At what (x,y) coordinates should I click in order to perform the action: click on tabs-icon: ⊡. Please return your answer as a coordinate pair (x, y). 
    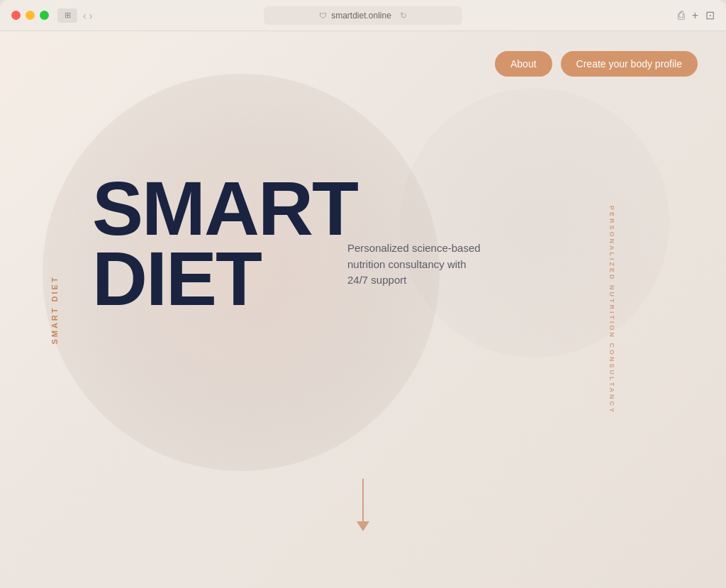
    Looking at the image, I should click on (710, 16).